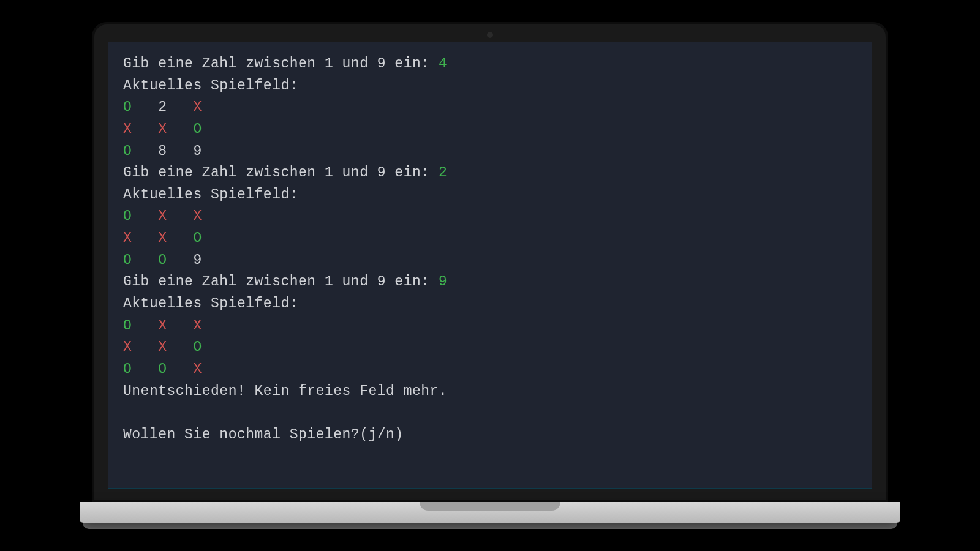  What do you see at coordinates (490, 108) in the screenshot?
I see `board-row: O 2 X` at bounding box center [490, 108].